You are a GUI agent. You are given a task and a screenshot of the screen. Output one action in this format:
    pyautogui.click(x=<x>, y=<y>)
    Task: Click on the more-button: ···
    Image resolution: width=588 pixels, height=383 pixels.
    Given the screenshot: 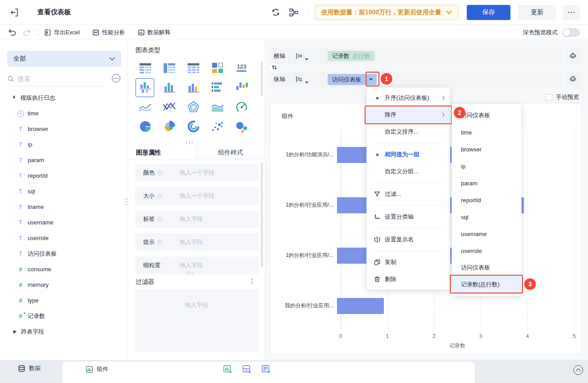 What is the action you would take?
    pyautogui.click(x=572, y=12)
    